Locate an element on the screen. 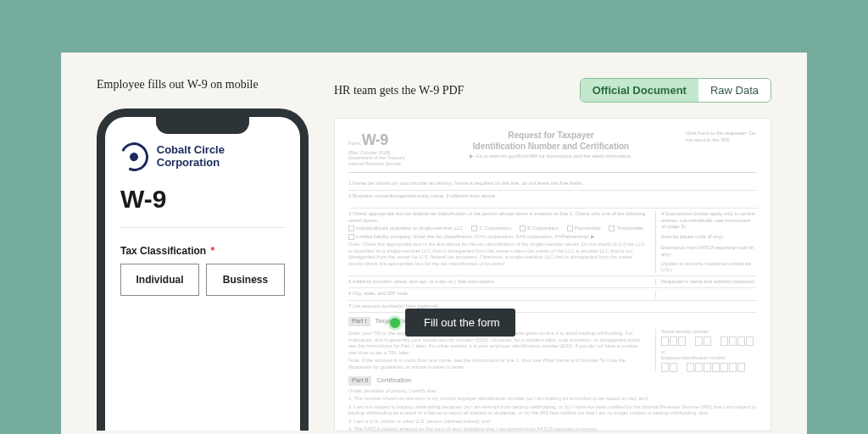  doc-dept: Department of the Treasury Internal Reve… is located at coordinates (382, 161).